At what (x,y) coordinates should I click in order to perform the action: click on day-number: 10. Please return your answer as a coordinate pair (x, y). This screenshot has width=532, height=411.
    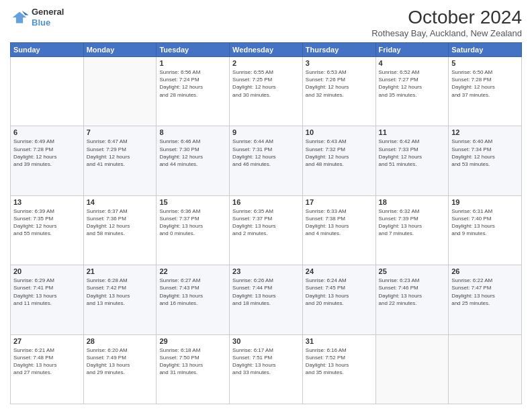
    Looking at the image, I should click on (339, 132).